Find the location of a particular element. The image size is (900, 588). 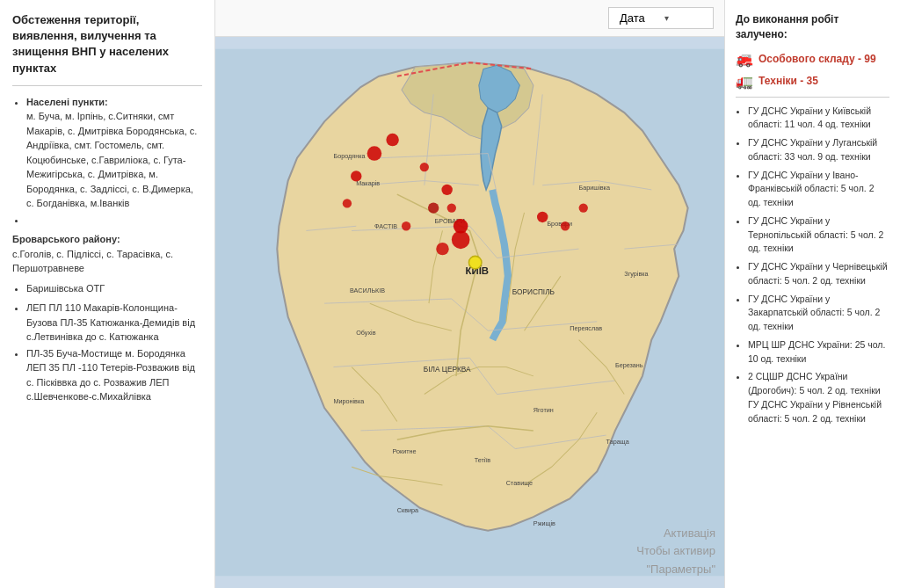

date-dropdown: Дата ▾ is located at coordinates (661, 18).